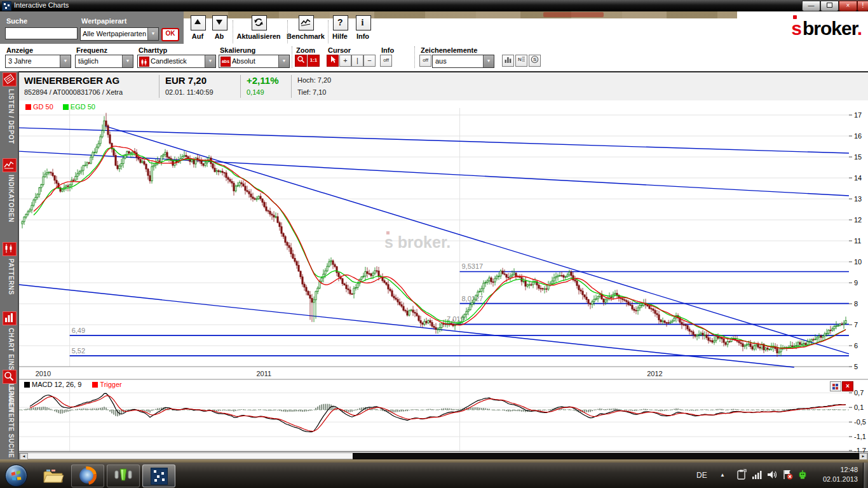 The width and height of the screenshot is (868, 488). I want to click on zeichenelemente-off-button: off, so click(426, 61).